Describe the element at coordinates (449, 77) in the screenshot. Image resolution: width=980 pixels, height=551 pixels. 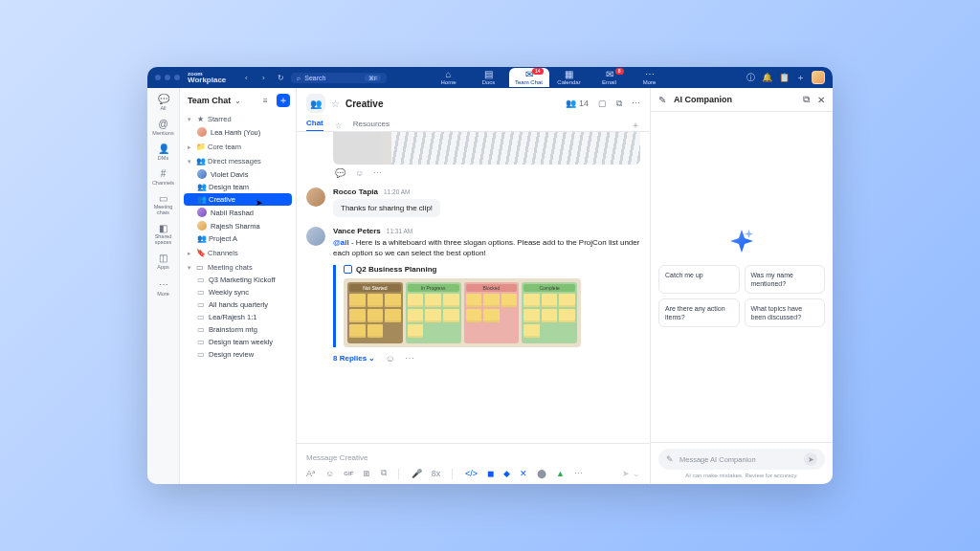
I see `nav-home: ⌂Home` at that location.